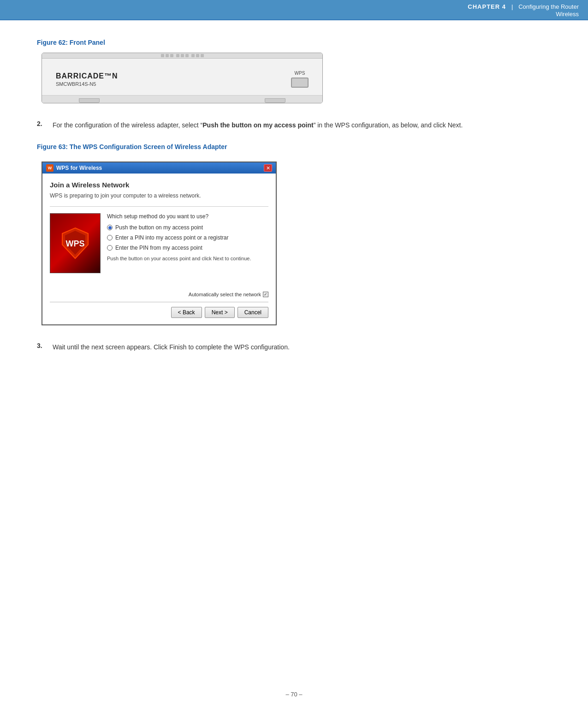  I want to click on wps-info-text: Push the button on your access point and…, so click(188, 258).